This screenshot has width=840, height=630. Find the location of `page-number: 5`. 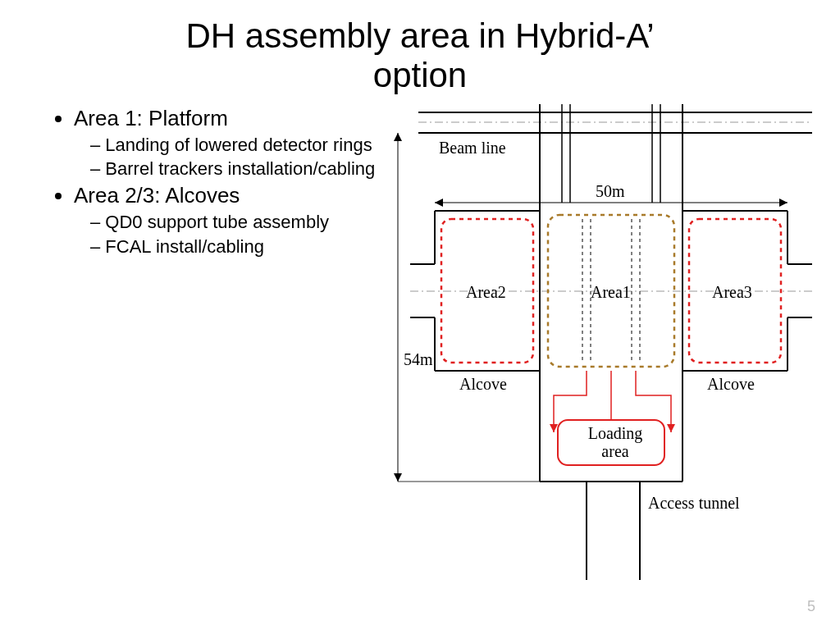

page-number: 5 is located at coordinates (811, 607).